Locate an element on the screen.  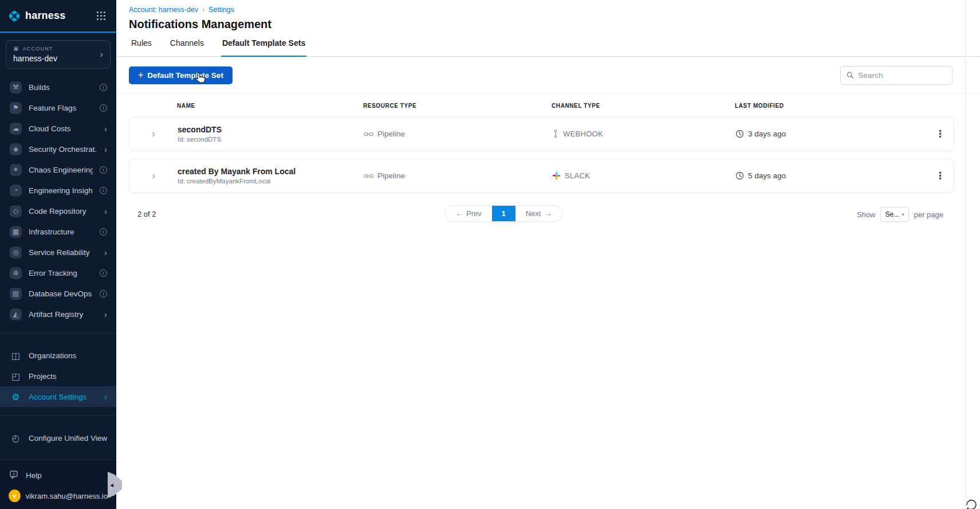
page-size-controls: Show Se... ▾ per page is located at coordinates (900, 214).